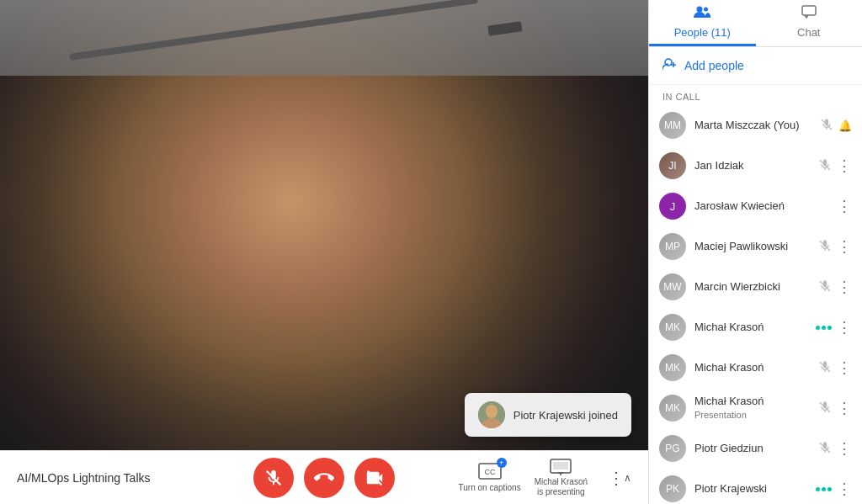  Describe the element at coordinates (756, 486) in the screenshot. I see `list-item: PKPiotr Krajewski ⋮` at that location.